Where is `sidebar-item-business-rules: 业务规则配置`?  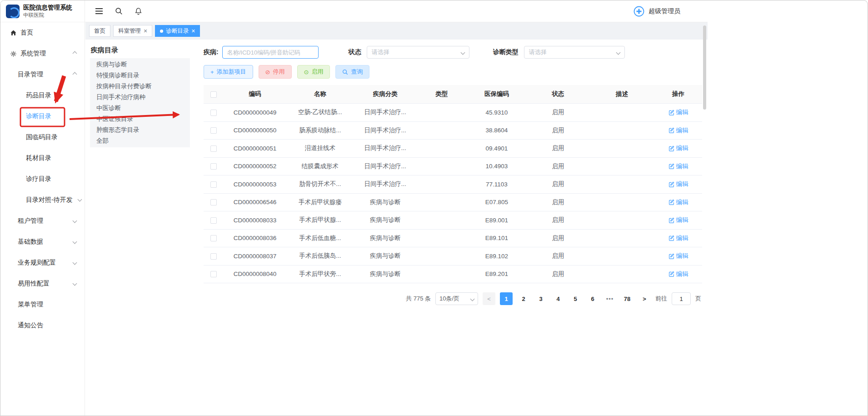
sidebar-item-business-rules: 业务规则配置 is located at coordinates (43, 263).